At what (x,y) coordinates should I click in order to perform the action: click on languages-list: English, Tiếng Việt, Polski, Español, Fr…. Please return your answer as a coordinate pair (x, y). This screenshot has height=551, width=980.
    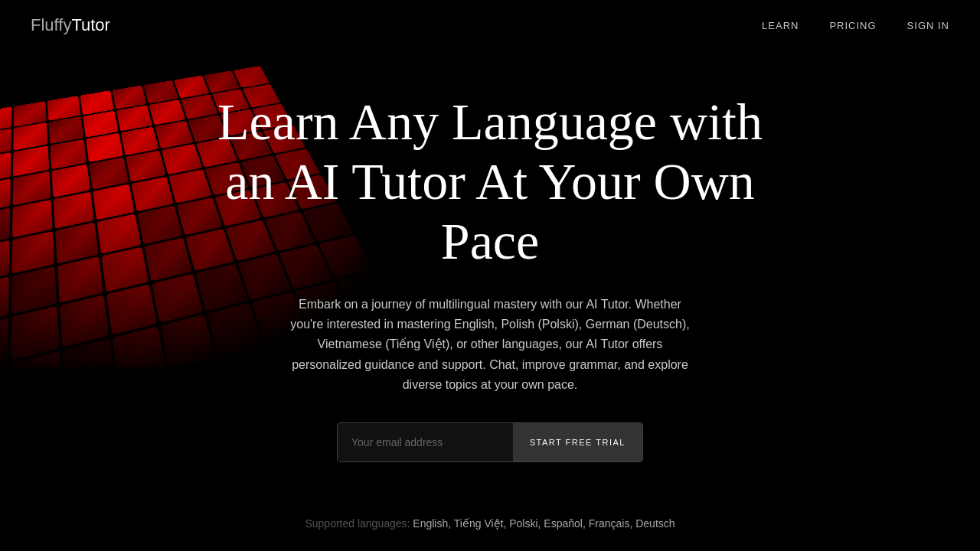
    Looking at the image, I should click on (544, 523).